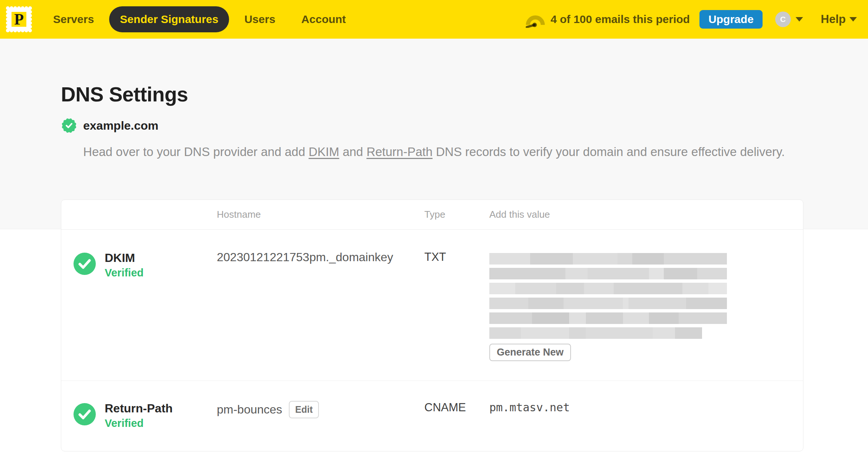 The width and height of the screenshot is (868, 454). What do you see at coordinates (19, 19) in the screenshot?
I see `postmark-logo: P` at bounding box center [19, 19].